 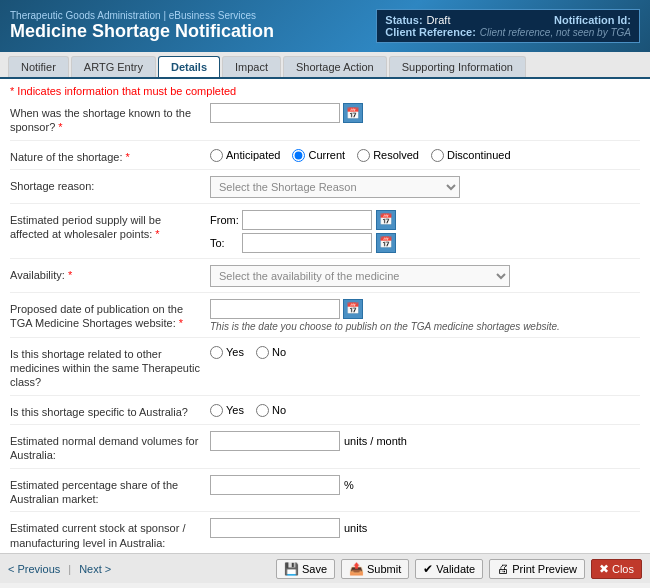 What do you see at coordinates (271, 352) in the screenshot?
I see `related-no: No` at bounding box center [271, 352].